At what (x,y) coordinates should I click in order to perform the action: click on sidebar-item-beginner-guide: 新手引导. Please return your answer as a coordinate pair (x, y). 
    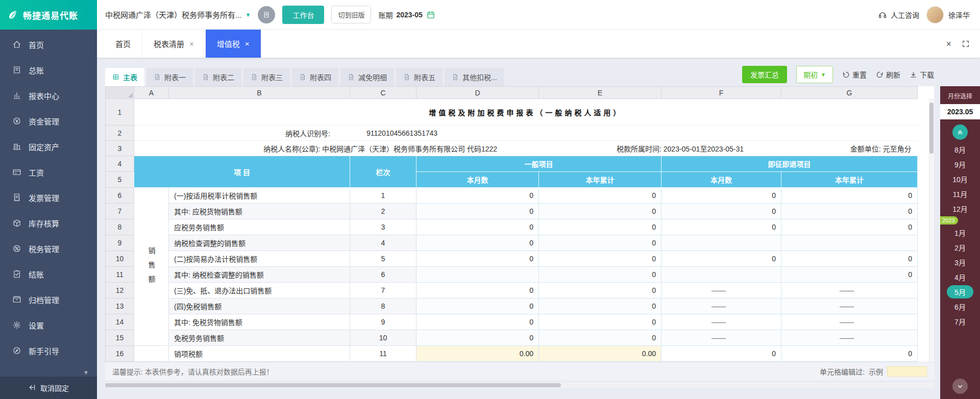
    Looking at the image, I should click on (48, 351).